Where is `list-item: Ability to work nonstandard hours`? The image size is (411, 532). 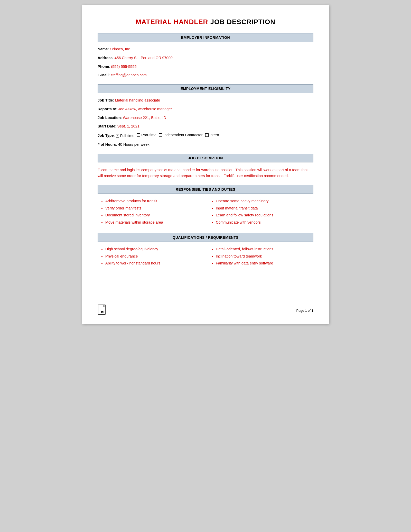 list-item: Ability to work nonstandard hours is located at coordinates (154, 263).